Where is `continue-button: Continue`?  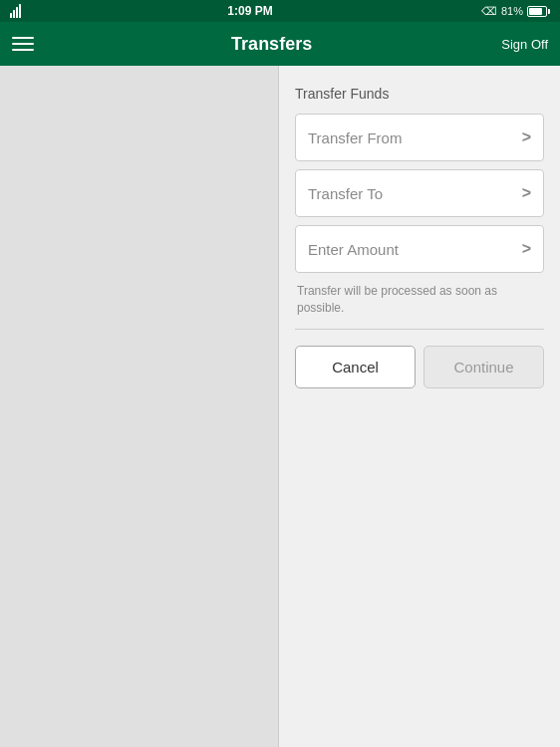 continue-button: Continue is located at coordinates (484, 367).